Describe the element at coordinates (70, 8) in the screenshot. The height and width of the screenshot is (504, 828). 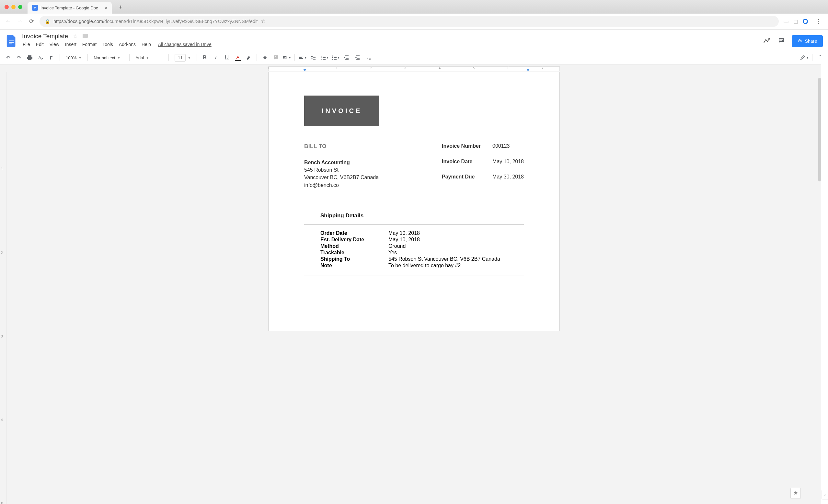
I see `browser-tab: Invoice Template - Google Doc ×` at that location.